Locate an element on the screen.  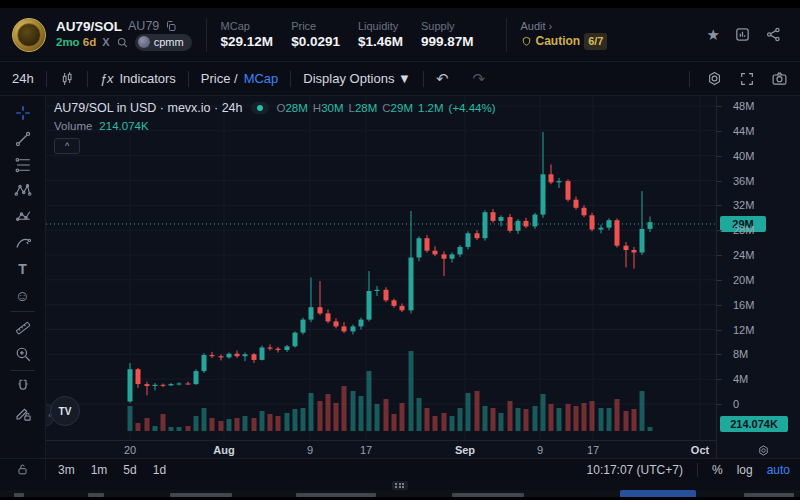
price-axis: 29M 214.074K 48M44M40M36M32M28M24M20M16M… is located at coordinates (758, 277).